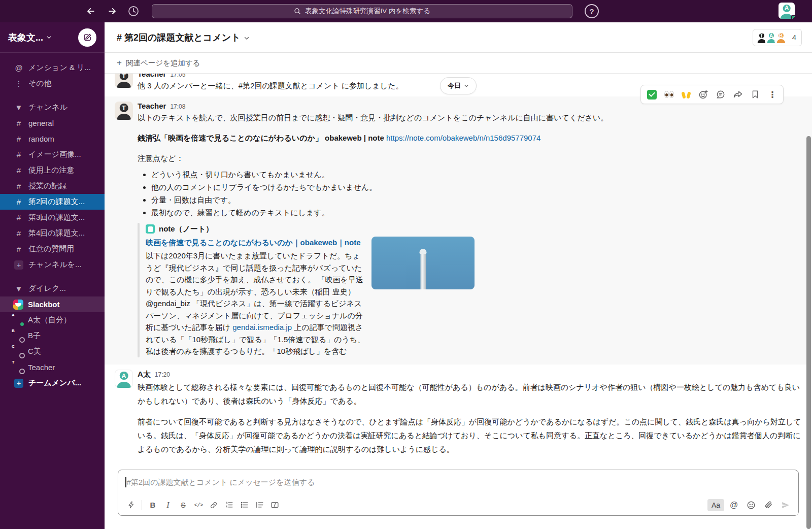 This screenshot has width=812, height=529. I want to click on sidebar-channel-session4: #第4回の課題文..., so click(52, 234).